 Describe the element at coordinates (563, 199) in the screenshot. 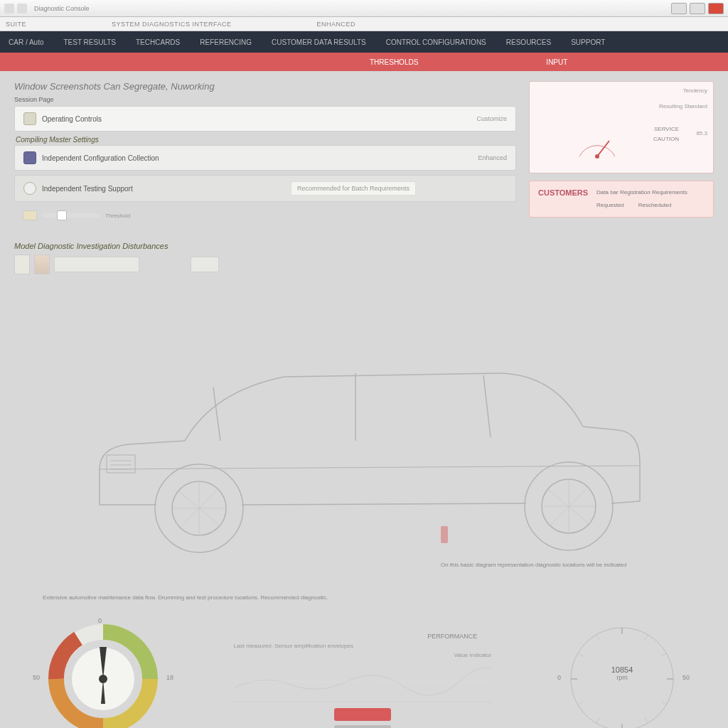

I see `alert-title: CUSTOMERS` at that location.